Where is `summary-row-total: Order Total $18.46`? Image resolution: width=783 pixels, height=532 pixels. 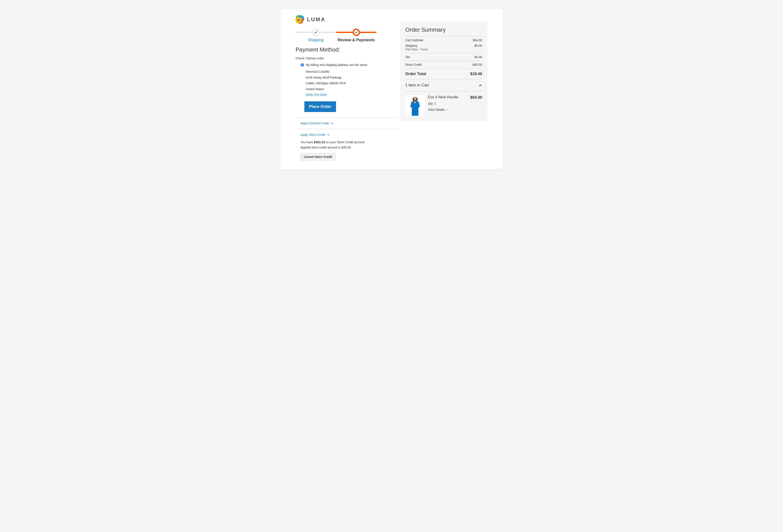 summary-row-total: Order Total $18.46 is located at coordinates (444, 74).